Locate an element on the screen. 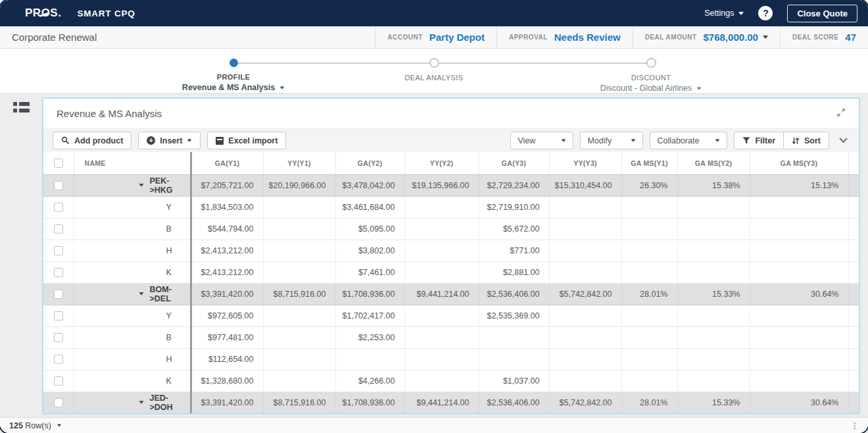  table-header-row: NAMEGA(Y1)YY(Y1)GA(Y2)YY(Y2)GA(Y3)YY(Y3)… is located at coordinates (451, 163).